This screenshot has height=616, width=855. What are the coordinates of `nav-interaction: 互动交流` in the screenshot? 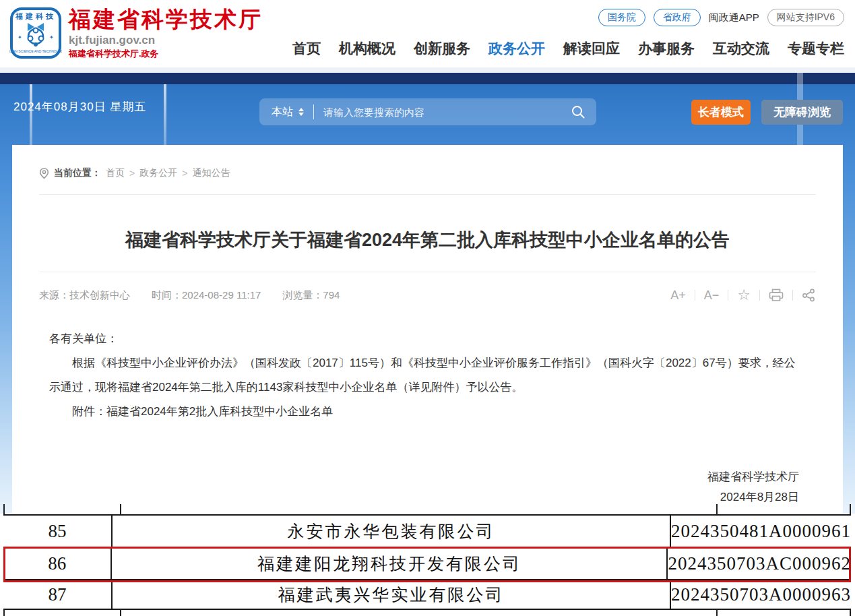 It's located at (741, 49).